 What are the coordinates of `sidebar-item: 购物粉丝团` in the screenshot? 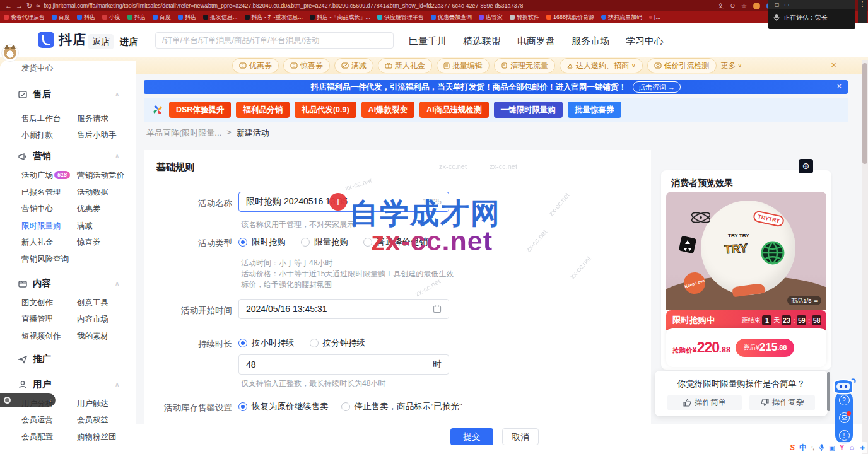 It's located at (105, 438).